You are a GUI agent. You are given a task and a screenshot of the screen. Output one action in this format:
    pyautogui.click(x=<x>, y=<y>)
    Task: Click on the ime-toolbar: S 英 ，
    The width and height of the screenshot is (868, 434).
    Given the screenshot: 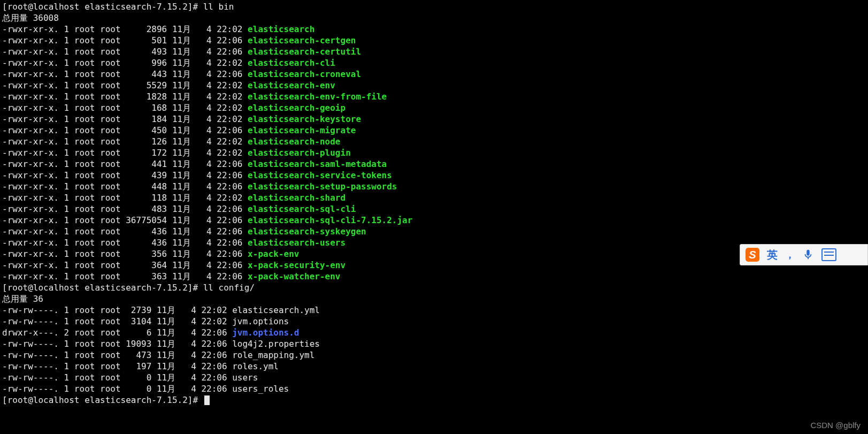 What is the action you would take?
    pyautogui.click(x=804, y=255)
    